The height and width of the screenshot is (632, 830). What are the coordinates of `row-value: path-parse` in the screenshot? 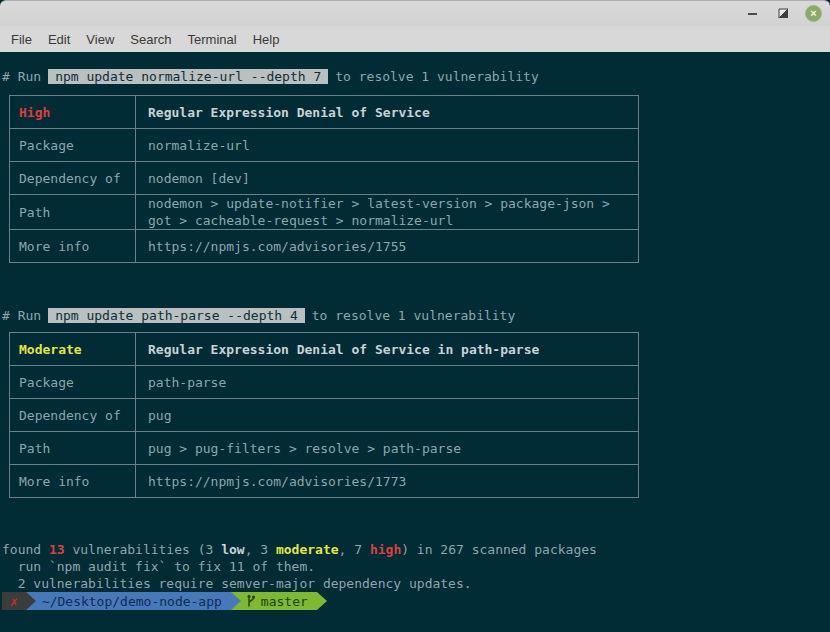 It's located at (388, 382).